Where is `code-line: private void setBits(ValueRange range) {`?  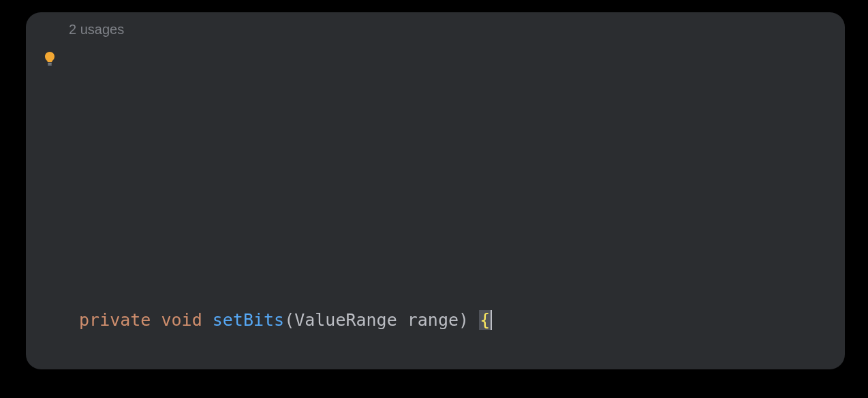 code-line: private void setBits(ValueRange range) { is located at coordinates (387, 320).